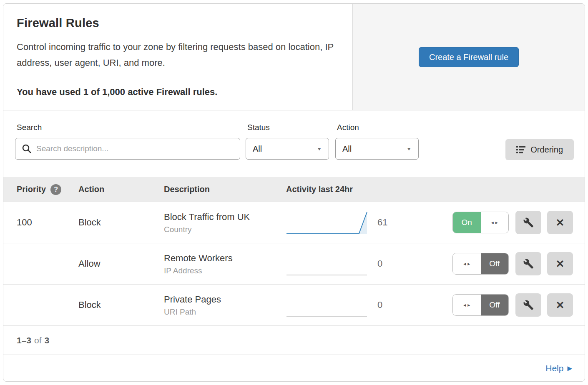  What do you see at coordinates (294, 222) in the screenshot?
I see `table-row: 100 Block Block Traffic from UK Country …` at bounding box center [294, 222].